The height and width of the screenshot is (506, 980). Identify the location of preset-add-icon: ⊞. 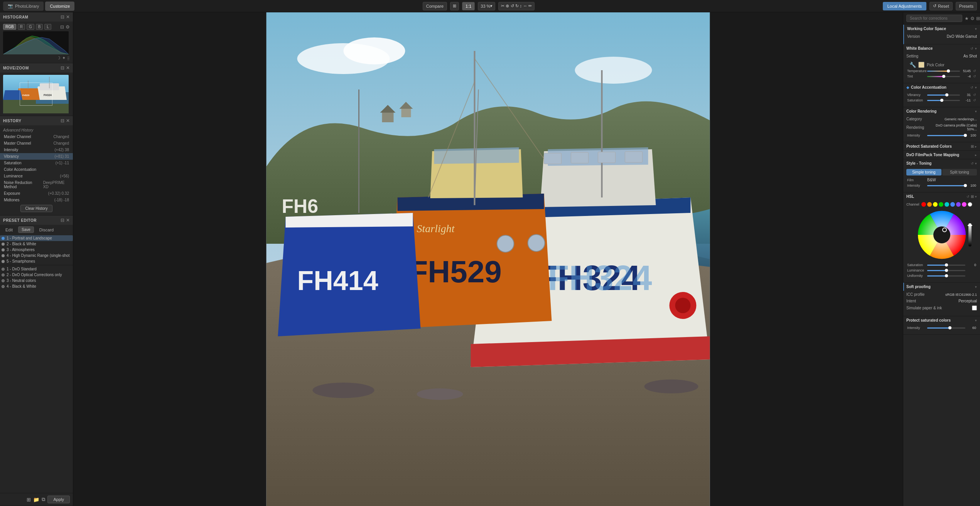
(29, 500).